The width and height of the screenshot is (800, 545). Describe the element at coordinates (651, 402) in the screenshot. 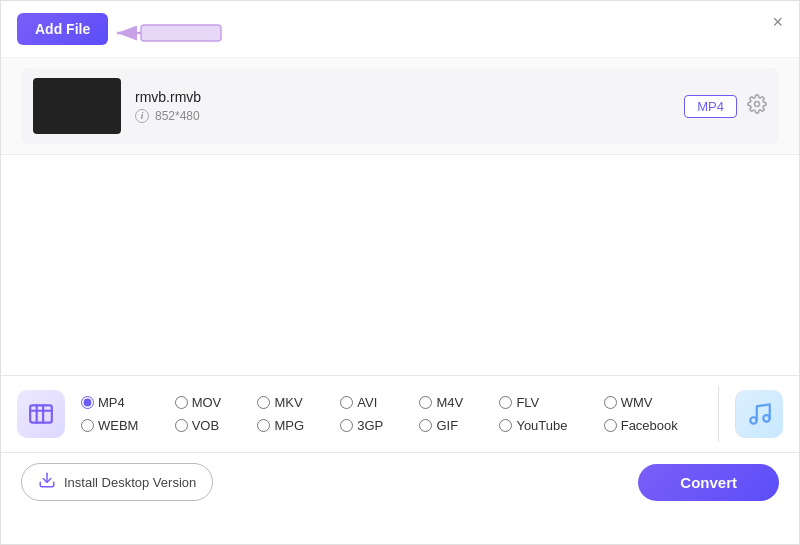

I see `format-option-wmv: WMV` at that location.